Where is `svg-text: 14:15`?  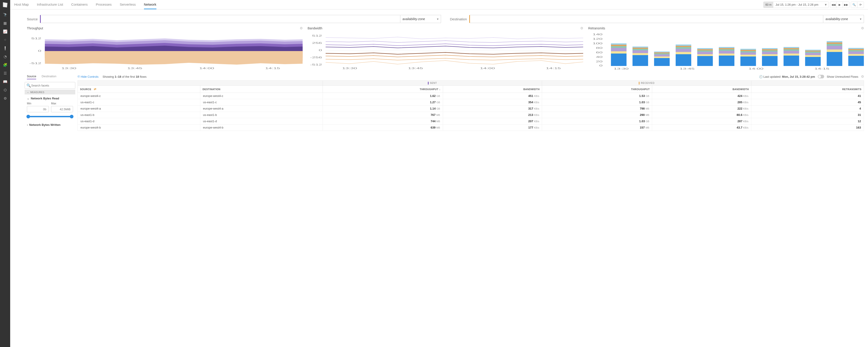
svg-text: 14:15 is located at coordinates (273, 68).